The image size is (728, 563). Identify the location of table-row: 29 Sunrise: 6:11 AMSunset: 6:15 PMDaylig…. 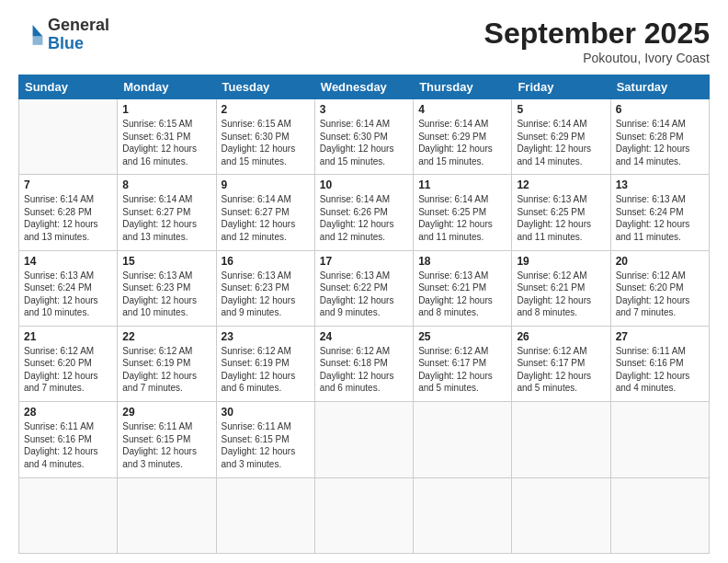
(167, 440).